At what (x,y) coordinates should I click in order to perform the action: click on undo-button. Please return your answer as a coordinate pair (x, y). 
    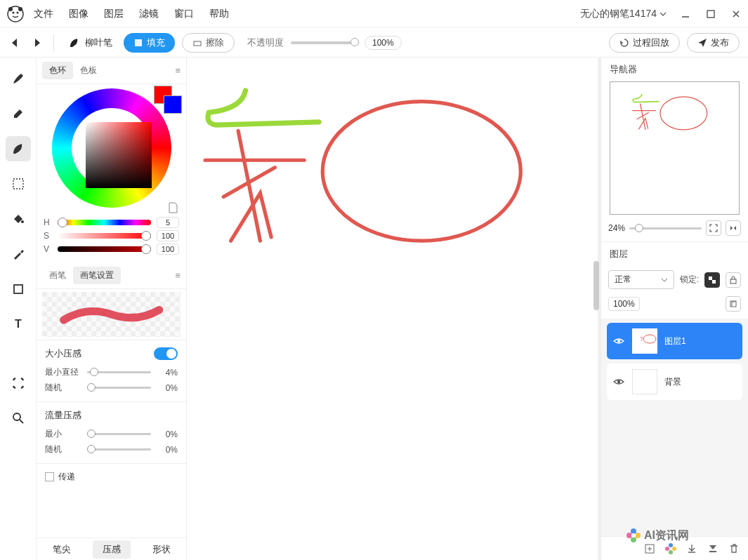
    Looking at the image, I should click on (15, 43).